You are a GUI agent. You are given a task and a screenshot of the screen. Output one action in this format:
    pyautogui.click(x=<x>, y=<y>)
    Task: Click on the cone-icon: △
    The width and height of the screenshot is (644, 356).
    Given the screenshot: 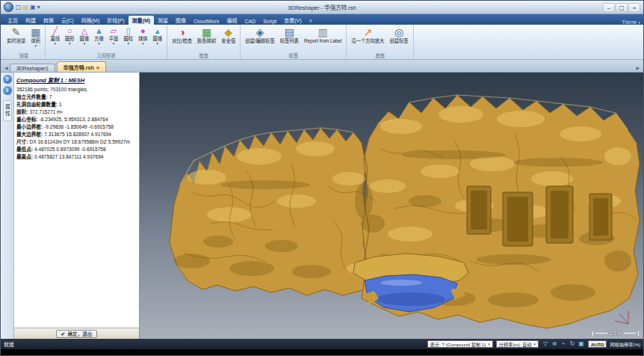 What is the action you would take?
    pyautogui.click(x=84, y=31)
    